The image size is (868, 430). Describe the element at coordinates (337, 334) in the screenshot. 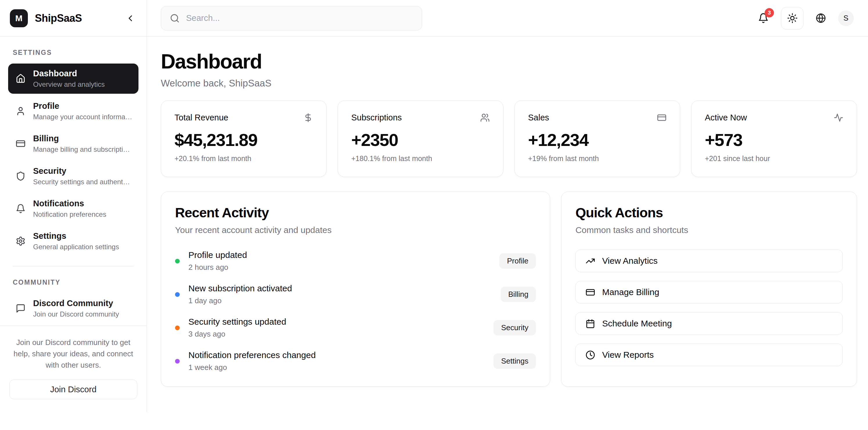

I see `activity-time: 3 days ago` at that location.